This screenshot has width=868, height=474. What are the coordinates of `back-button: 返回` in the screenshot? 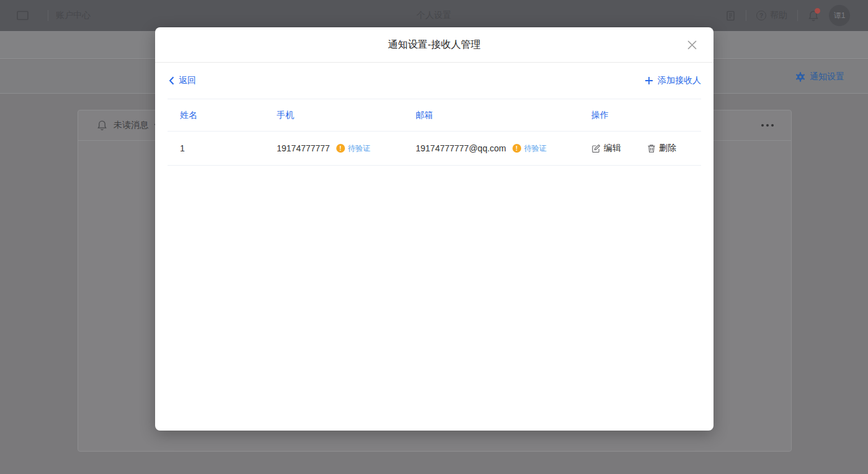 It's located at (182, 81).